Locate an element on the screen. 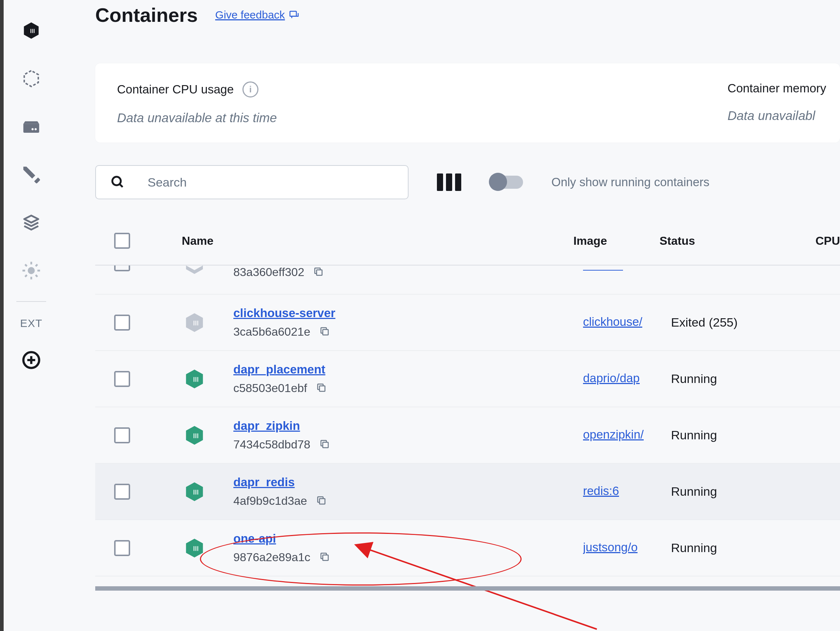 This screenshot has width=840, height=631. columns-icon is located at coordinates (449, 182).